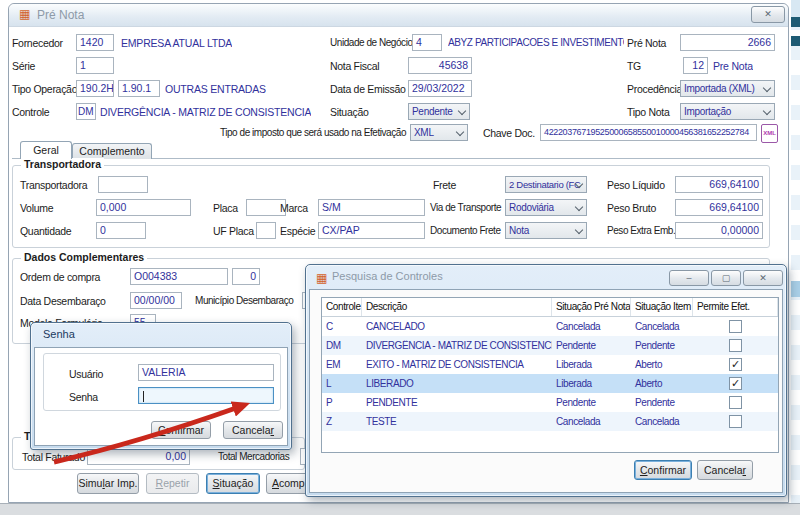 This screenshot has width=800, height=515. I want to click on tipo-nota-select: Importação, so click(728, 112).